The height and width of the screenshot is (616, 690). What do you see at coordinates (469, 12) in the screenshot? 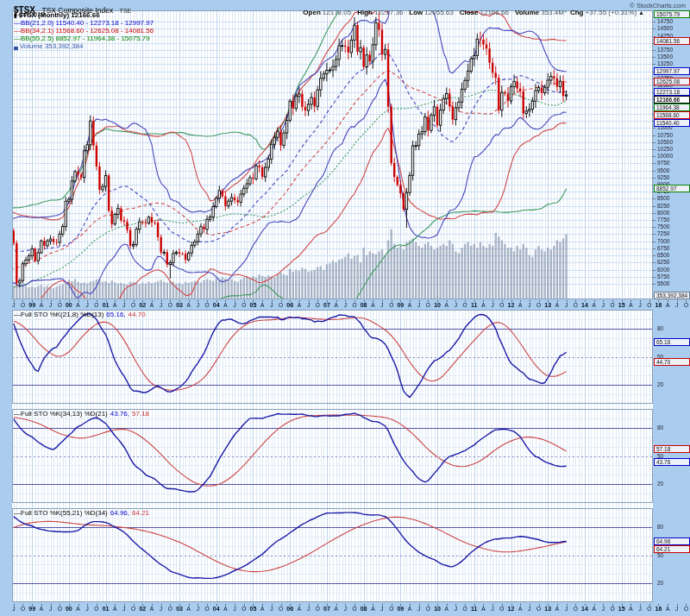
I see `quote-label-close: Close` at bounding box center [469, 12].